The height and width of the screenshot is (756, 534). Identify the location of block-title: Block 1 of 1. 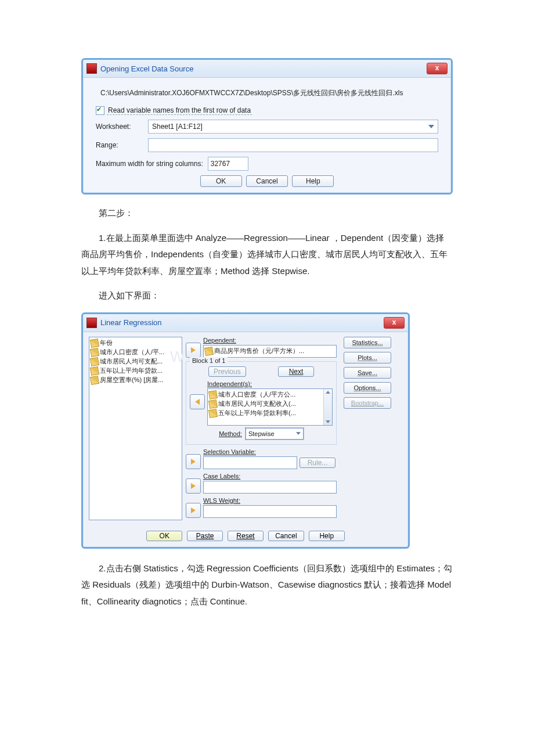
(209, 361).